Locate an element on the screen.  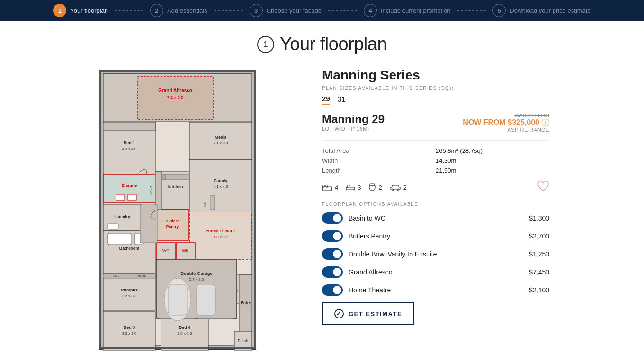
toggle-grand-alfresco is located at coordinates (332, 272).